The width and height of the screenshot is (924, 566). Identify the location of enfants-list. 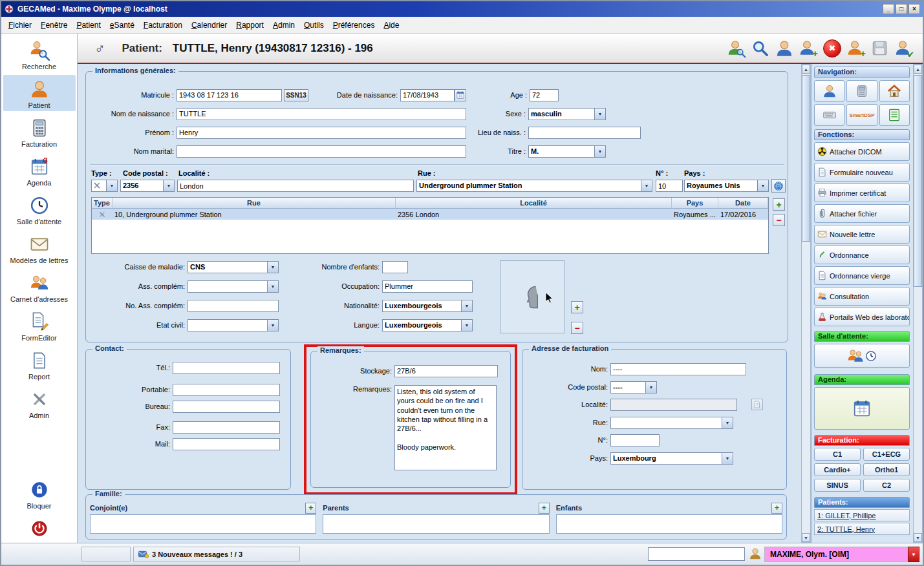
(669, 524).